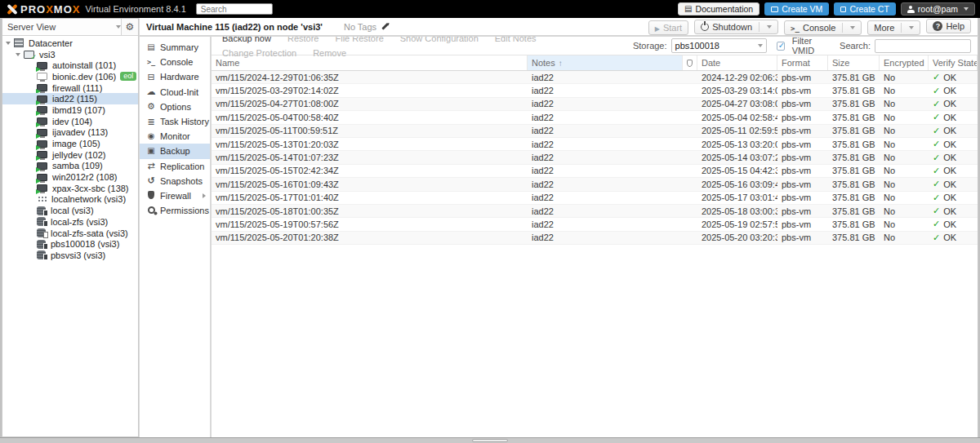 The image size is (980, 443). What do you see at coordinates (369, 144) in the screenshot?
I see `cell-name: vm/115/2025-05-13T01:20:03Z` at bounding box center [369, 144].